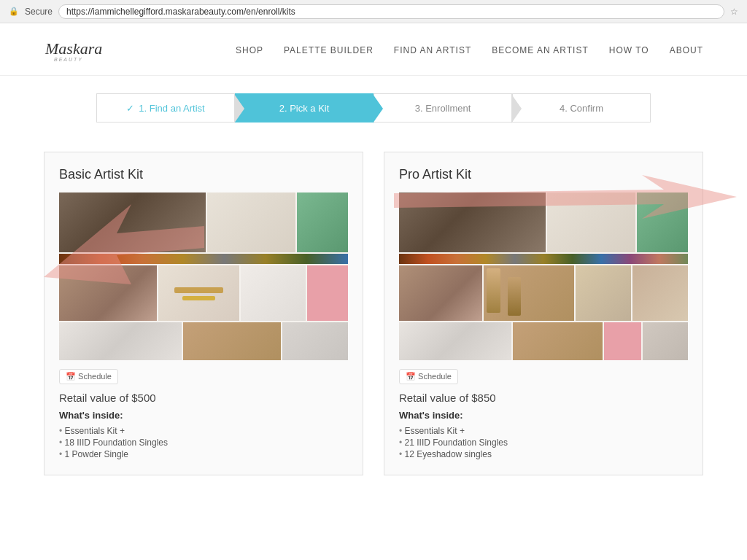 Image resolution: width=747 pixels, height=560 pixels. I want to click on pro-kit-image, so click(543, 276).